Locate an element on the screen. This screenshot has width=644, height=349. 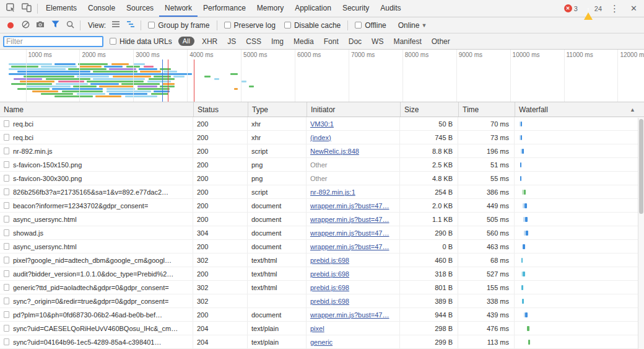
filter-toggle-button is located at coordinates (55, 25).